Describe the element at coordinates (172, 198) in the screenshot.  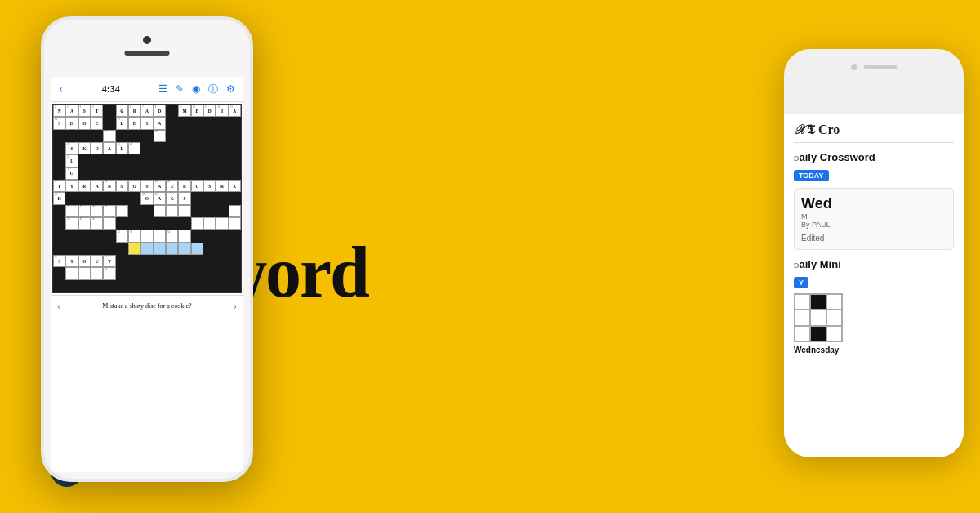
I see `cw-cell-7-9: K` at that location.